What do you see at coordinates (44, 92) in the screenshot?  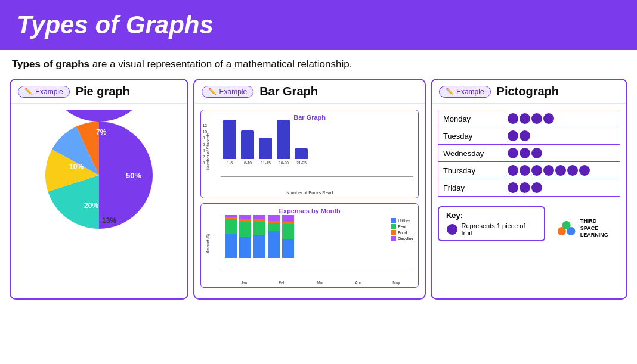 I see `pie-example-badge: ✏️ Example` at bounding box center [44, 92].